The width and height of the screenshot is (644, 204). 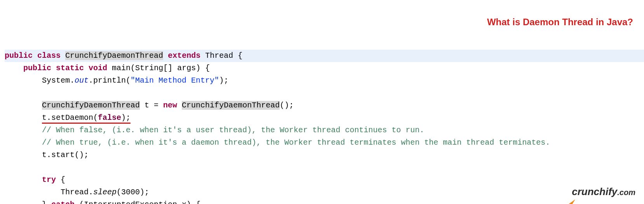 What do you see at coordinates (58, 81) in the screenshot?
I see `system: System.` at bounding box center [58, 81].